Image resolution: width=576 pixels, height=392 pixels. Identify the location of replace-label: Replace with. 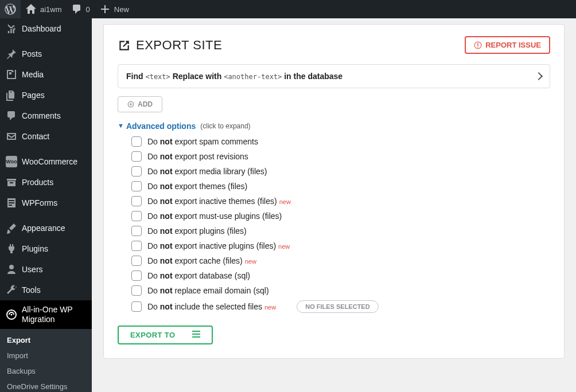
(197, 76).